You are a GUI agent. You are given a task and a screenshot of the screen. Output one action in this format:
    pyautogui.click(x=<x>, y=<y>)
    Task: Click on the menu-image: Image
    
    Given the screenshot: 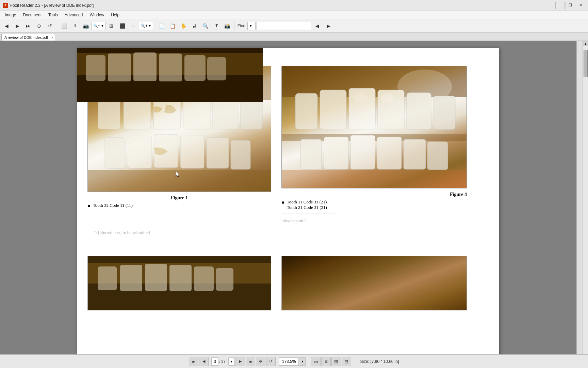 What is the action you would take?
    pyautogui.click(x=10, y=15)
    